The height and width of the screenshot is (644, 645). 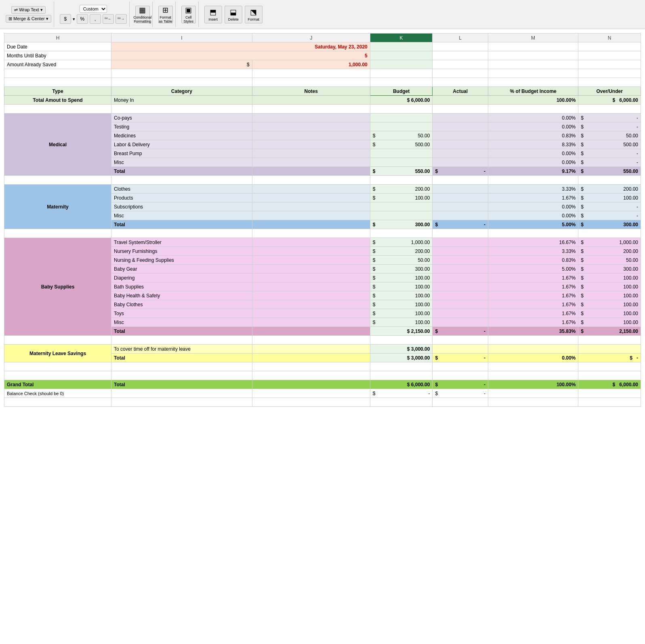 What do you see at coordinates (166, 15) in the screenshot?
I see `format-as-table-button: ⊞ Format as Table` at bounding box center [166, 15].